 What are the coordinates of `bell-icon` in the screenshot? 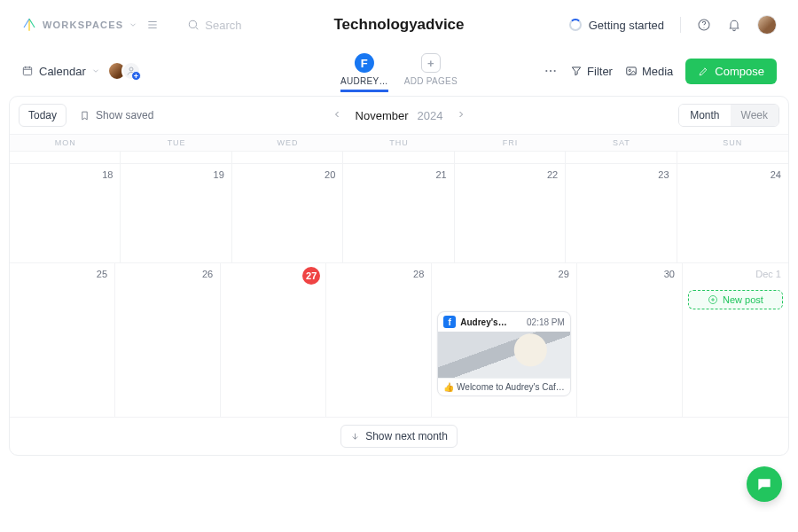 It's located at (734, 25).